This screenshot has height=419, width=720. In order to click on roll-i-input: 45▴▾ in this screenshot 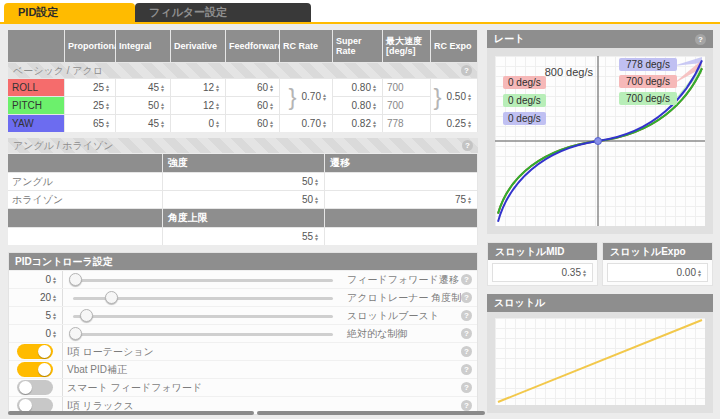, I will do `click(143, 88)`.